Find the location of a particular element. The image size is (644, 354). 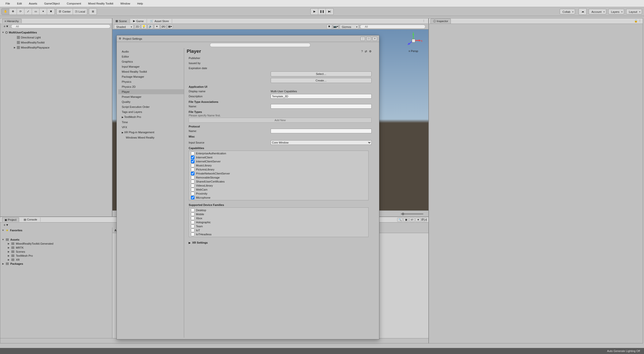

project-settings-titlebar: ⚙ Project Settings ⋮ □ × is located at coordinates (248, 39).